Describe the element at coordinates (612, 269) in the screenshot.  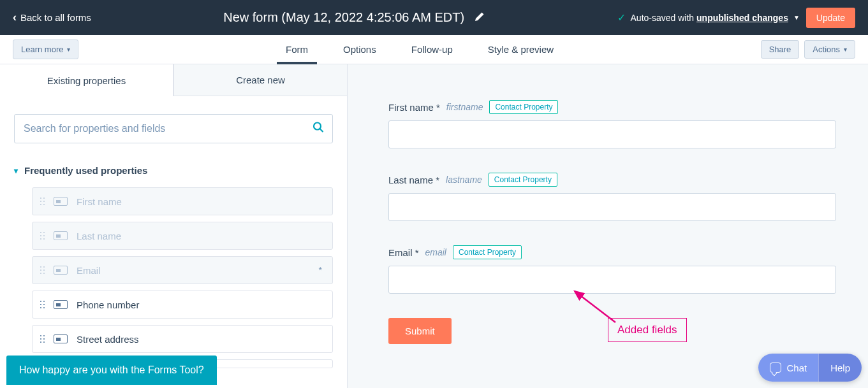
I see `form-field-email: Email *emailContact Property` at that location.